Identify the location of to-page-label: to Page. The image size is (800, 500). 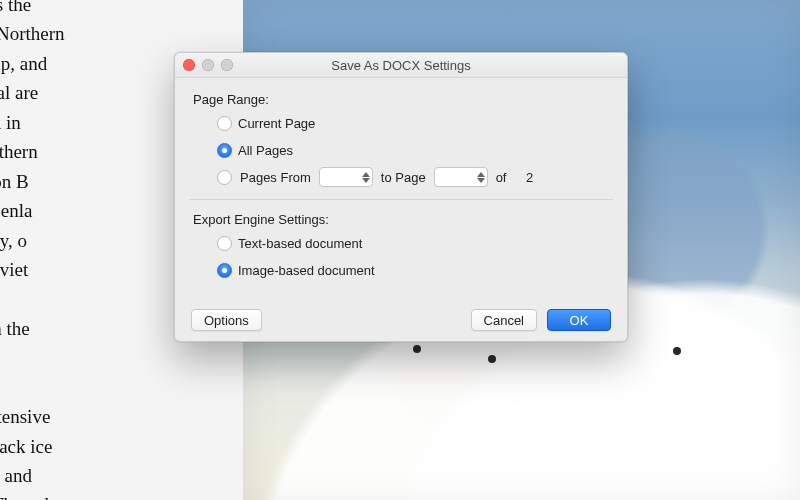
(404, 178).